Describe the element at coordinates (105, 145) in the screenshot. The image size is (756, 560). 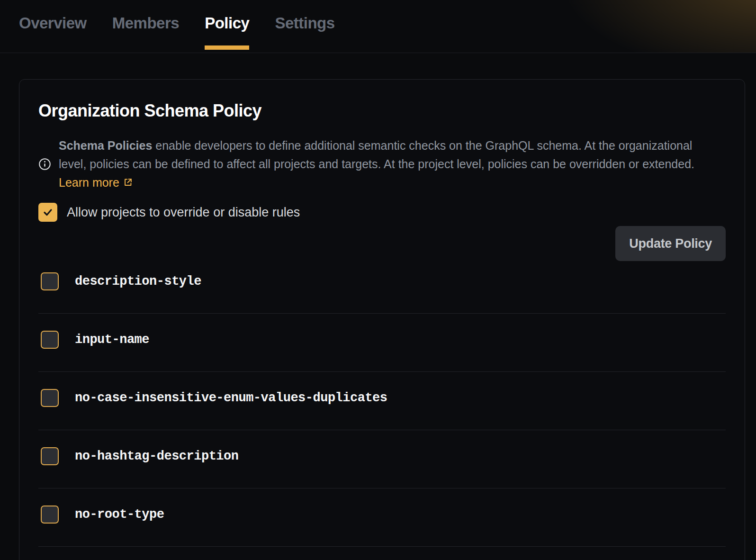
I see `description-lead: Schema Policies` at that location.